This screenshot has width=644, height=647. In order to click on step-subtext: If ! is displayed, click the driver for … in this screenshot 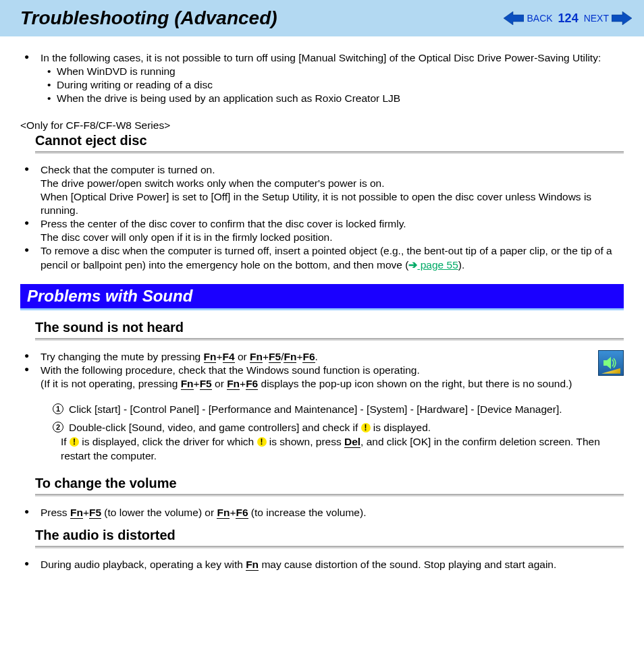, I will do `click(342, 449)`.